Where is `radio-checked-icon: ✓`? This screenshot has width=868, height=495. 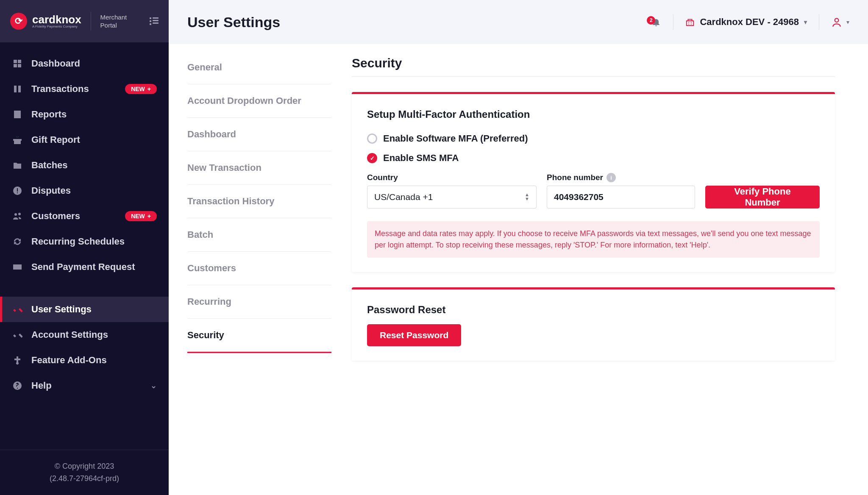
radio-checked-icon: ✓ is located at coordinates (372, 158).